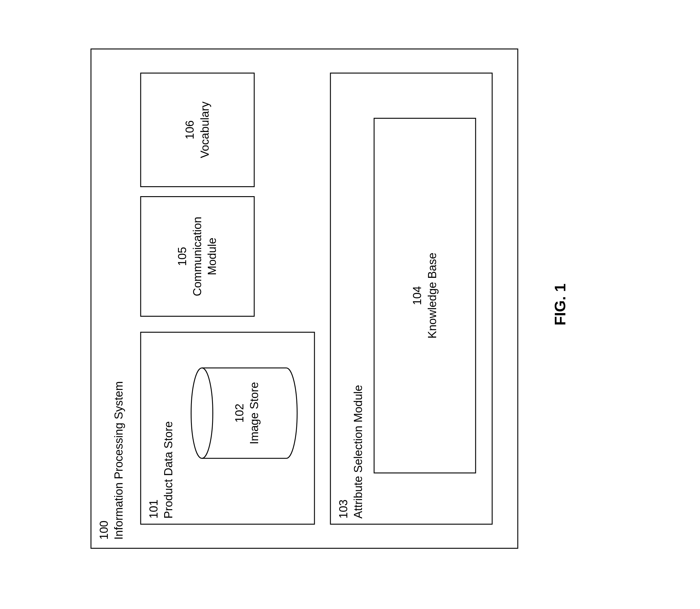 The width and height of the screenshot is (700, 609). What do you see at coordinates (425, 296) in the screenshot?
I see `knowledge-base-box: 104 Knowledge Base` at bounding box center [425, 296].